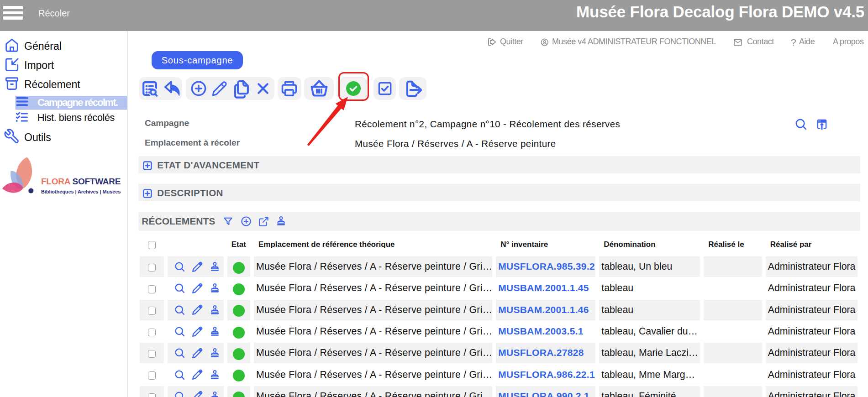 The width and height of the screenshot is (868, 397). What do you see at coordinates (81, 182) in the screenshot?
I see `svg-text: FLORA SOFTWARE` at bounding box center [81, 182].